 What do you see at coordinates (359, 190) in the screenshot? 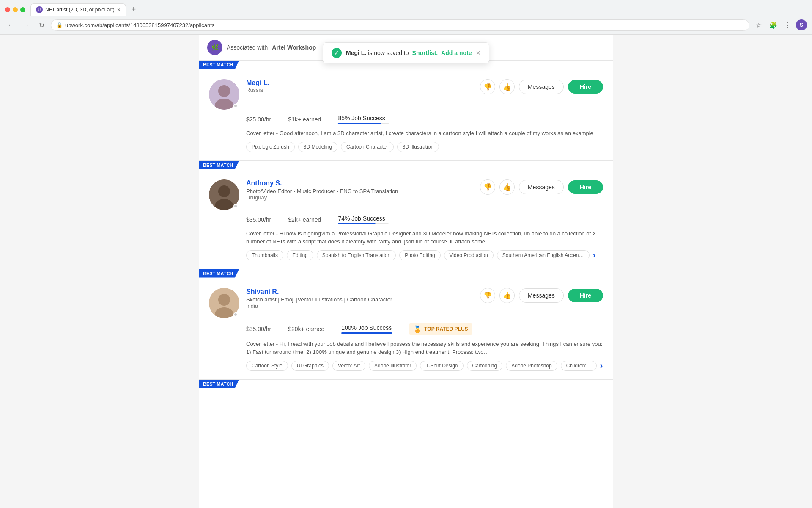
I see `info-anthony: Anthony S. Photo/Video Editor - Music Pr…` at bounding box center [359, 190].